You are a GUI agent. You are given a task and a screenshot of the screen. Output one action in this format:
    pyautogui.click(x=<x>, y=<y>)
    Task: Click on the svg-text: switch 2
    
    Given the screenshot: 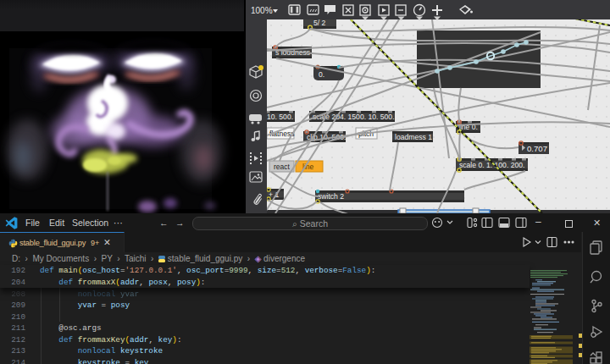 What is the action you would take?
    pyautogui.click(x=330, y=196)
    